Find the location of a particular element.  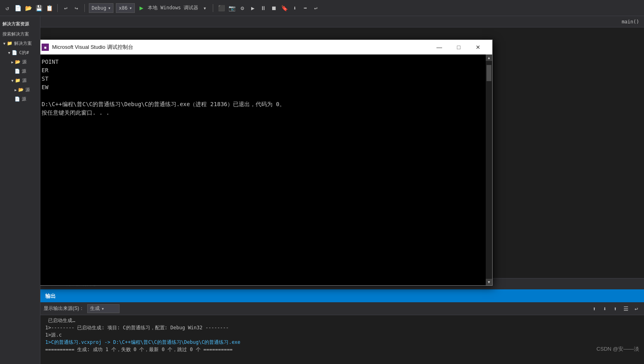

folder-icon3: 📁 is located at coordinates (18, 81).